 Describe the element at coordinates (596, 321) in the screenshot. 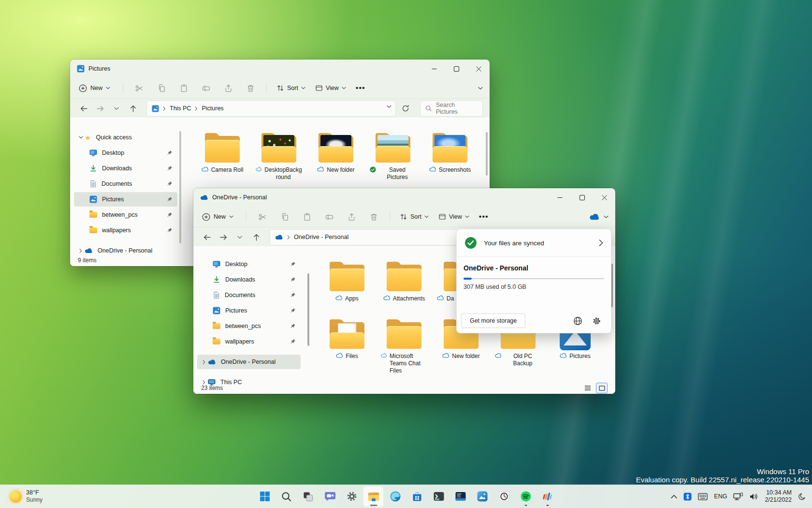

I see `gear-icon` at that location.